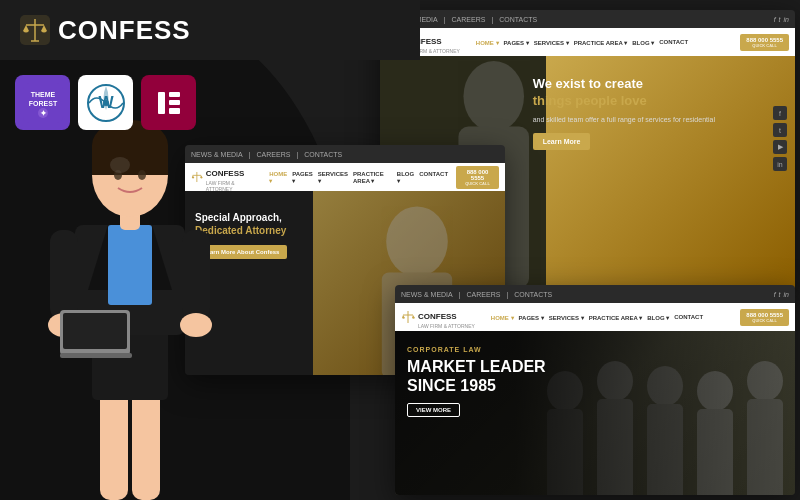 The image size is (800, 500). Describe the element at coordinates (427, 294) in the screenshot. I see `news-link-front: NEWS & MEDIA` at that location.